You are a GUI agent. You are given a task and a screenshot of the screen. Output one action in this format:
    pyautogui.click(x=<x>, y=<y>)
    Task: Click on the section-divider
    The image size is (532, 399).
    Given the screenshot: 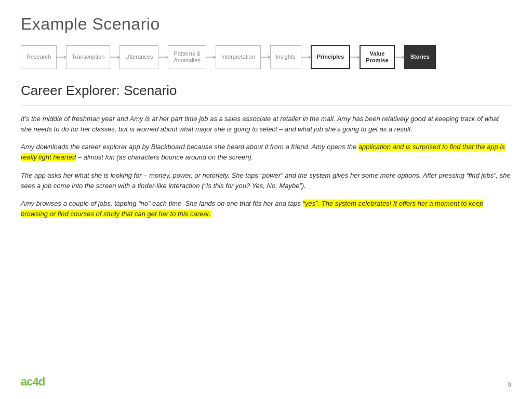 What is the action you would take?
    pyautogui.click(x=266, y=105)
    